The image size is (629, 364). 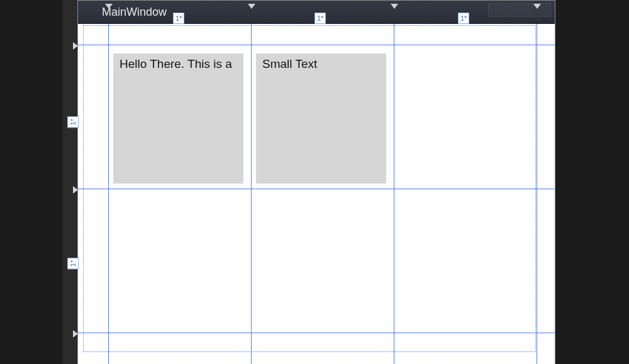 I want to click on minimize-button, so click(x=498, y=10).